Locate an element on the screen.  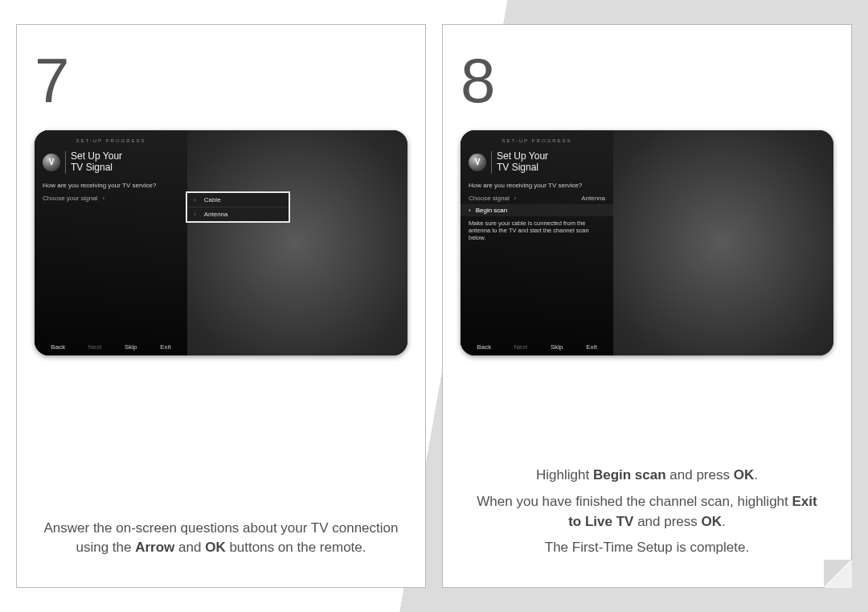
step-number: 8 is located at coordinates (647, 80).